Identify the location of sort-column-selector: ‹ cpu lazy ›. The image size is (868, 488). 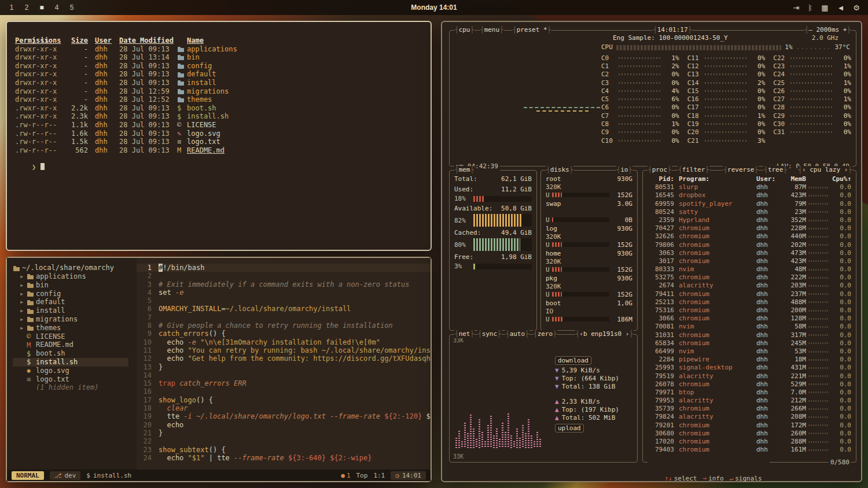
(825, 170).